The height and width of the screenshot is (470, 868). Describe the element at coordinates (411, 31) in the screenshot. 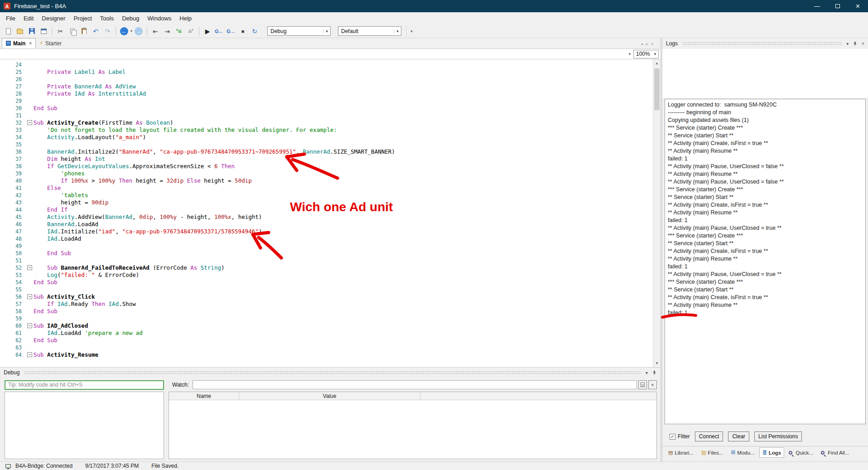

I see `toolbar-overflow-button: ▾` at that location.